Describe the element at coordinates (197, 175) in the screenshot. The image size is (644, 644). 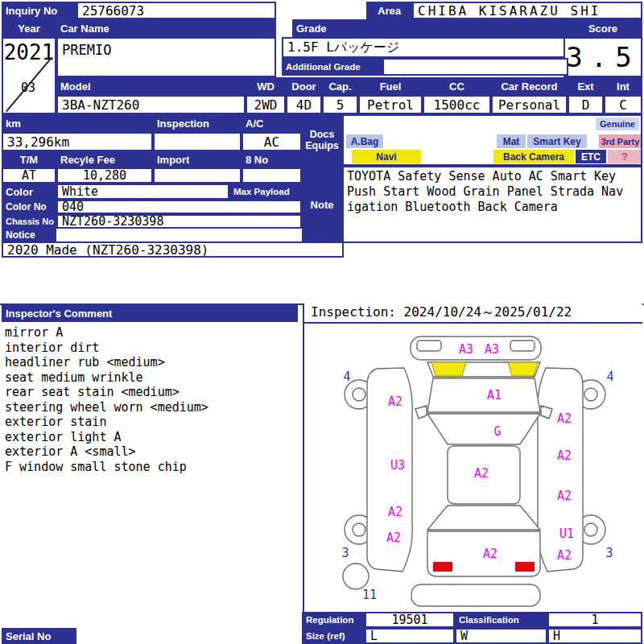
I see `import-value` at that location.